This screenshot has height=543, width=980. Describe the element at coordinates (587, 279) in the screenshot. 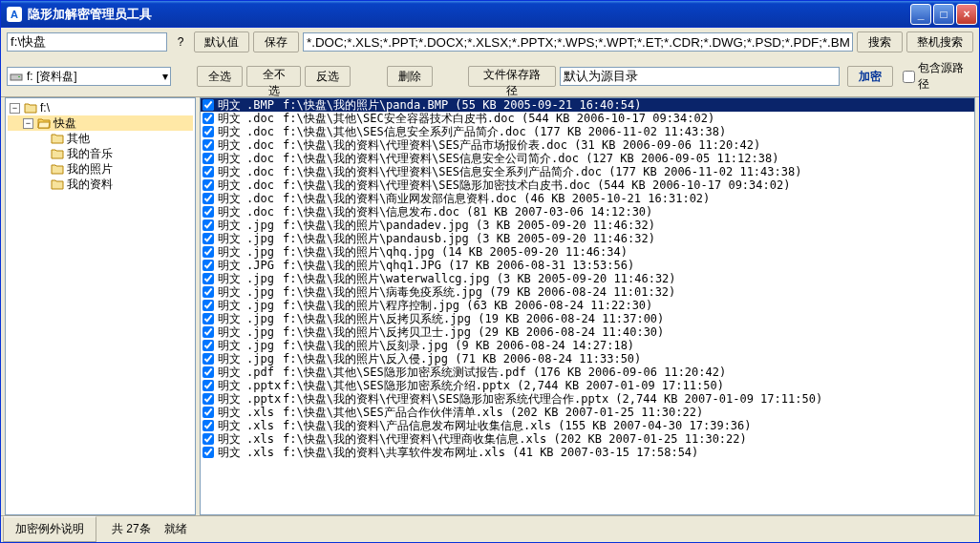

I see `file-row: 明文.jpgf:\快盘\我的照片\waterwallcg.jpg (3 KB 2…` at that location.